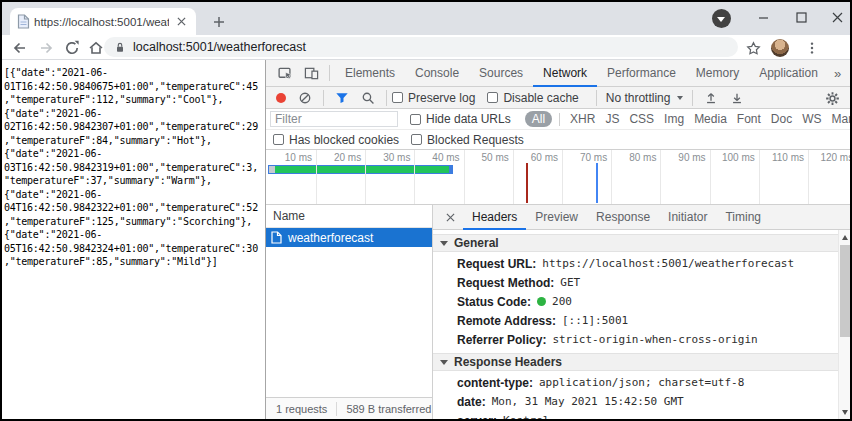 The width and height of the screenshot is (852, 421). Describe the element at coordinates (737, 98) in the screenshot. I see `export-har-icon` at that location.